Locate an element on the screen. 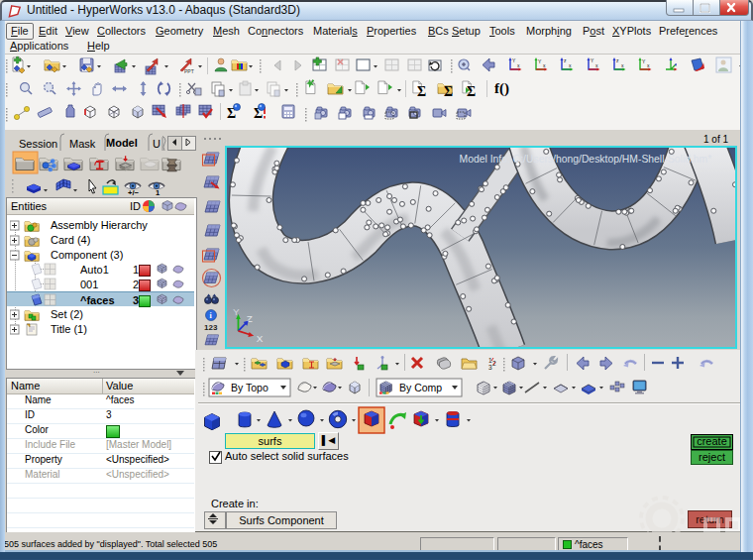 This screenshot has width=753, height=560. svg-text:Model Info: C:/Users/hong/Desk: Model Info: C:/Users/hong/Desktop/HM-She… is located at coordinates (587, 159).